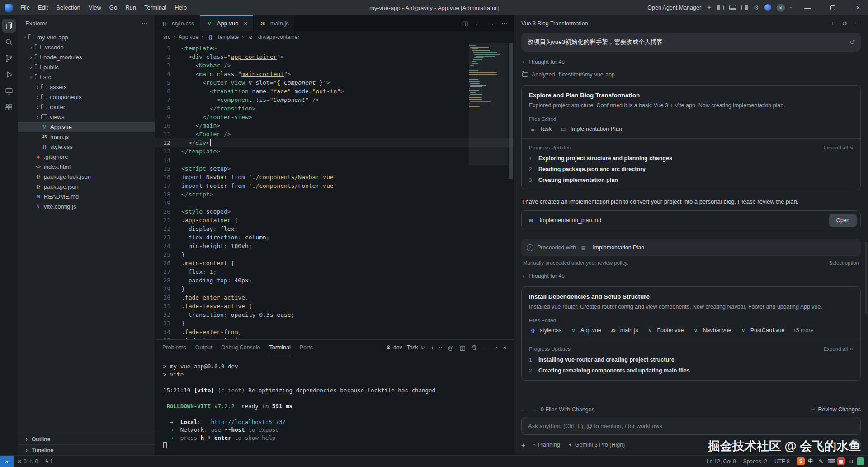 This screenshot has width=868, height=467. Describe the element at coordinates (28, 462) in the screenshot. I see `problems-status: ⊘0 ⚠0` at that location.